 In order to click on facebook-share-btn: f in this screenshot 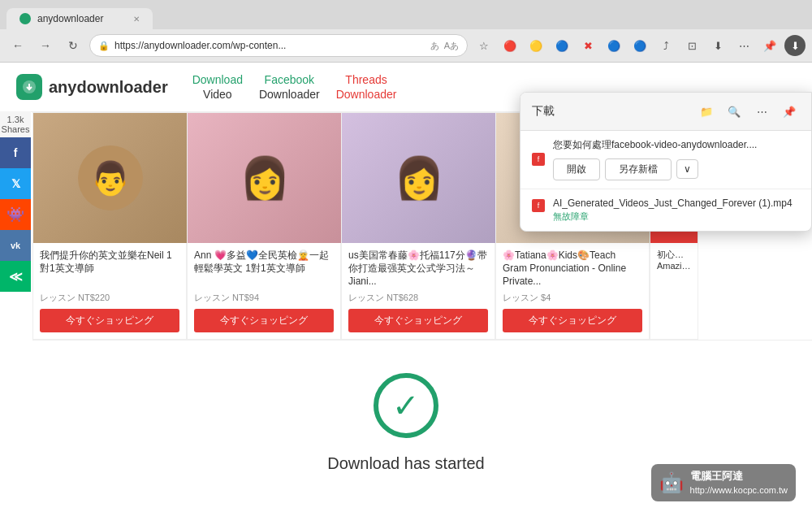, I will do `click(15, 153)`.